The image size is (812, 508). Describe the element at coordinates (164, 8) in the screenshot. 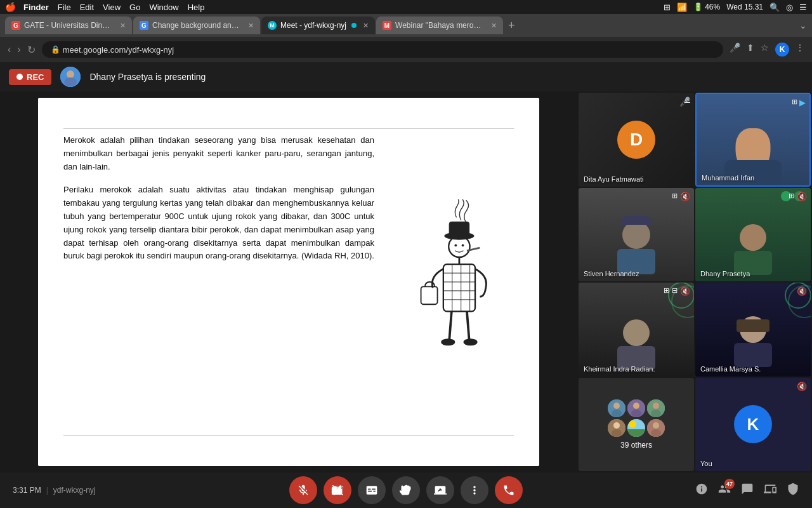

I see `menu-window: Window` at that location.